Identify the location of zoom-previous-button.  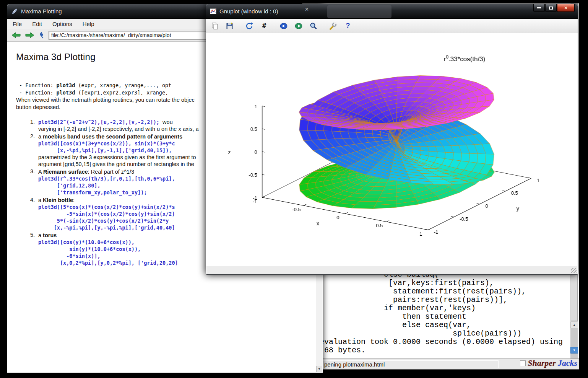
(284, 26).